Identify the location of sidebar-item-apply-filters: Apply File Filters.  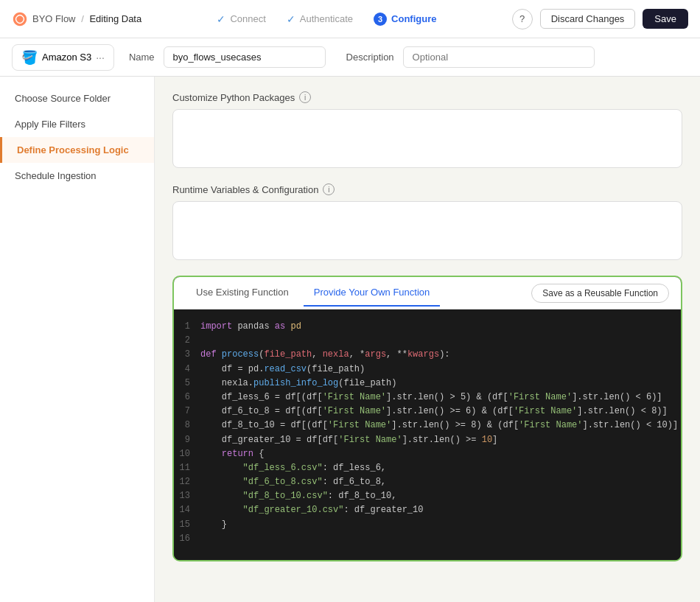
(77, 124).